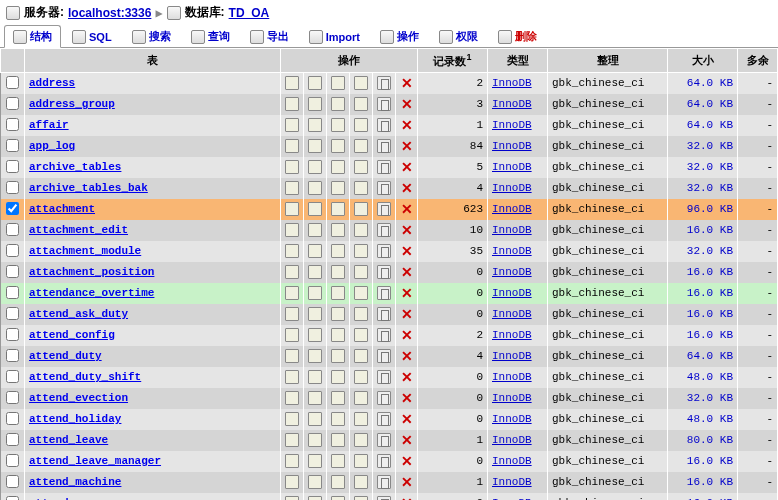 The width and height of the screenshot is (778, 500). What do you see at coordinates (250, 13) in the screenshot?
I see `database-link: TD_OA` at bounding box center [250, 13].